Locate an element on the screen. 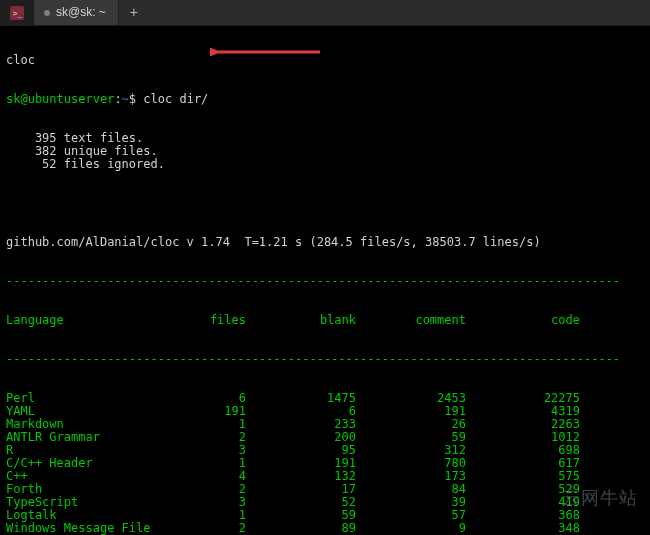 The width and height of the screenshot is (650, 535). cell-language: Logtalk is located at coordinates (96, 516).